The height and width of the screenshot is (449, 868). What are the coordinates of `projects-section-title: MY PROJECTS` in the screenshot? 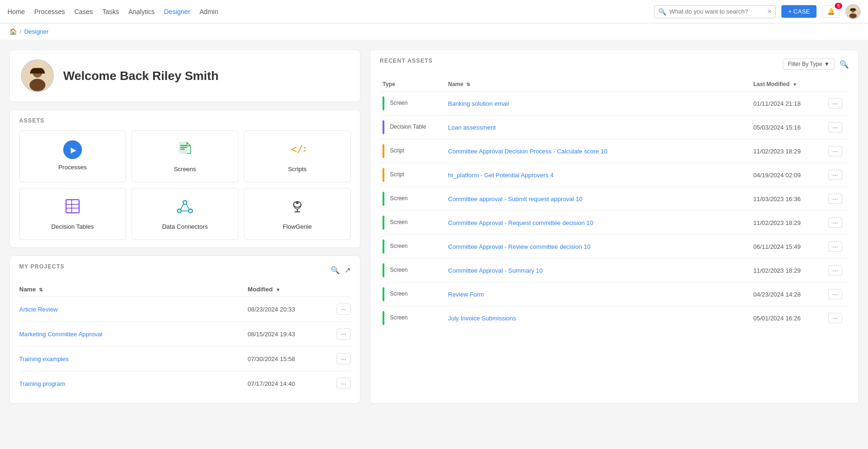 It's located at (42, 267).